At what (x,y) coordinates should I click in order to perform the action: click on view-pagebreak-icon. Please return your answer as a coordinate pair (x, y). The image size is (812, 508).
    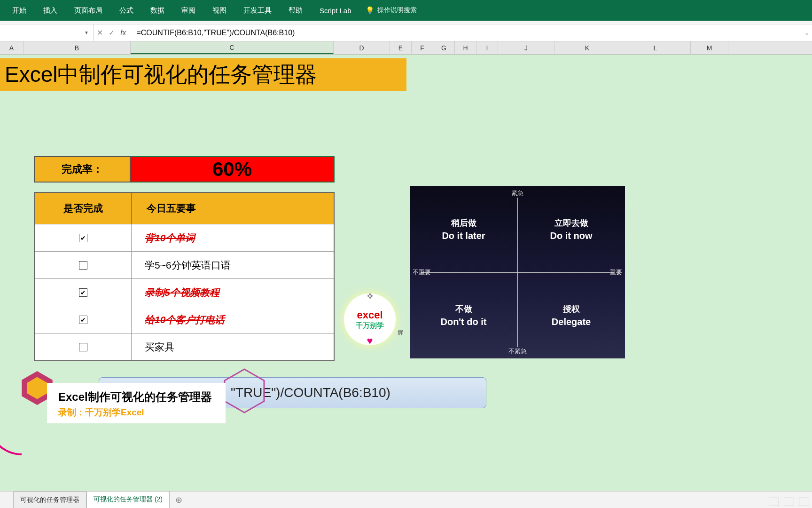
    Looking at the image, I should click on (804, 502).